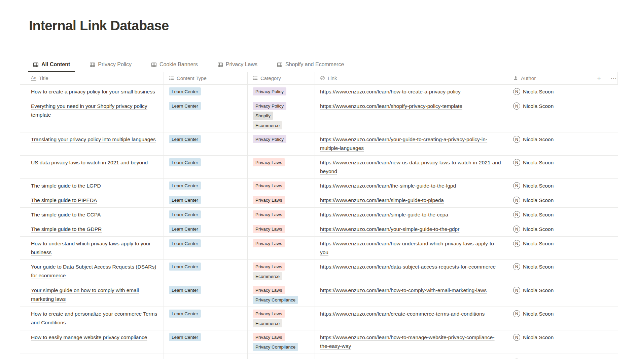 This screenshot has height=364, width=638. What do you see at coordinates (92, 319) in the screenshot?
I see `title-cell: How to create and personalize your ecomm…` at bounding box center [92, 319].